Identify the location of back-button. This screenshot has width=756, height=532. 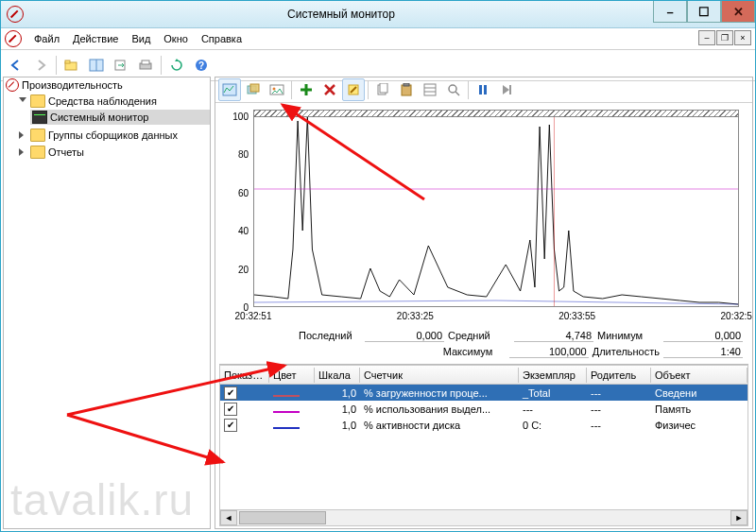
(16, 65).